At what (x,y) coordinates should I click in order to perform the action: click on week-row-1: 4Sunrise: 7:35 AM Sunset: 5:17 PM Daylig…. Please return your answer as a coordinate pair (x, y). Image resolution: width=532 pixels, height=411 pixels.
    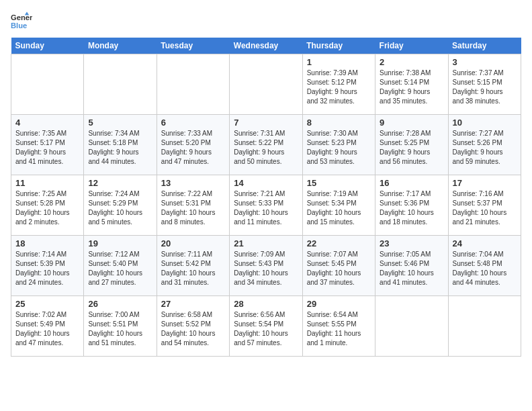
    Looking at the image, I should click on (266, 145).